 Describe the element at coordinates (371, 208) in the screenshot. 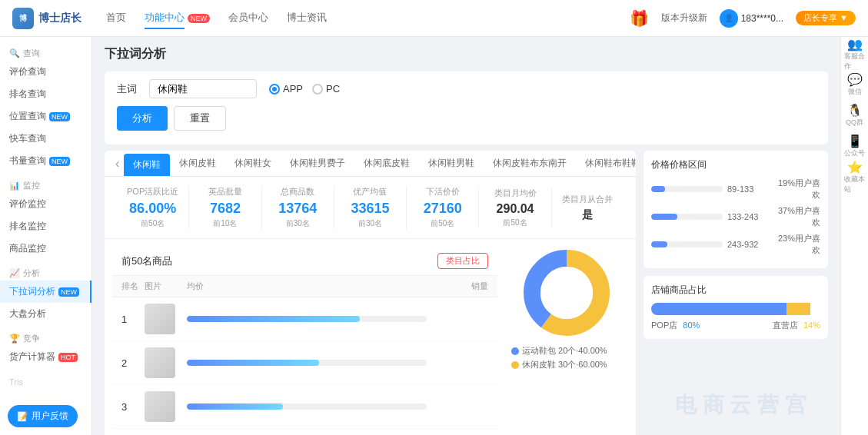

I see `stats-row: POP活跃比近 86.00% 前50名 英品批量 7682 前10名 总商品数 …` at that location.